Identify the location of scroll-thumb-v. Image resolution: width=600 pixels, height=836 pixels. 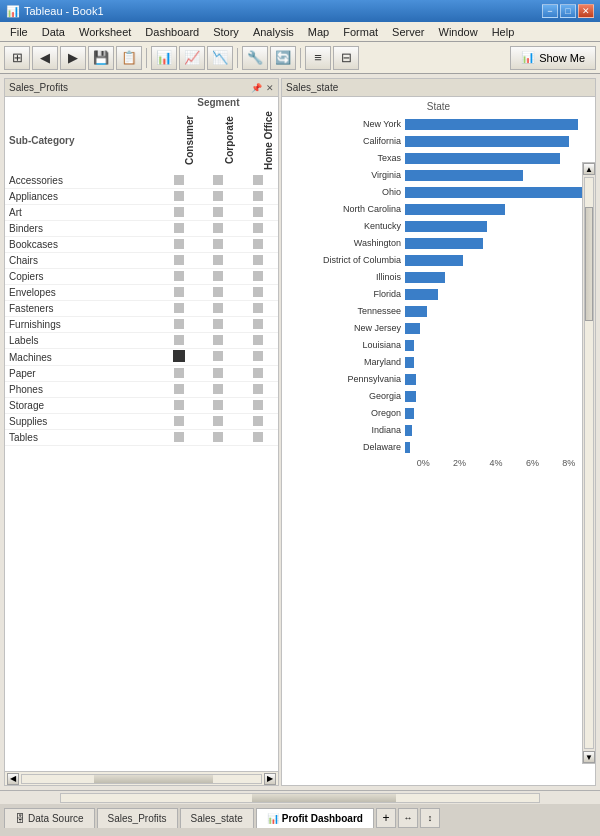
(589, 264).